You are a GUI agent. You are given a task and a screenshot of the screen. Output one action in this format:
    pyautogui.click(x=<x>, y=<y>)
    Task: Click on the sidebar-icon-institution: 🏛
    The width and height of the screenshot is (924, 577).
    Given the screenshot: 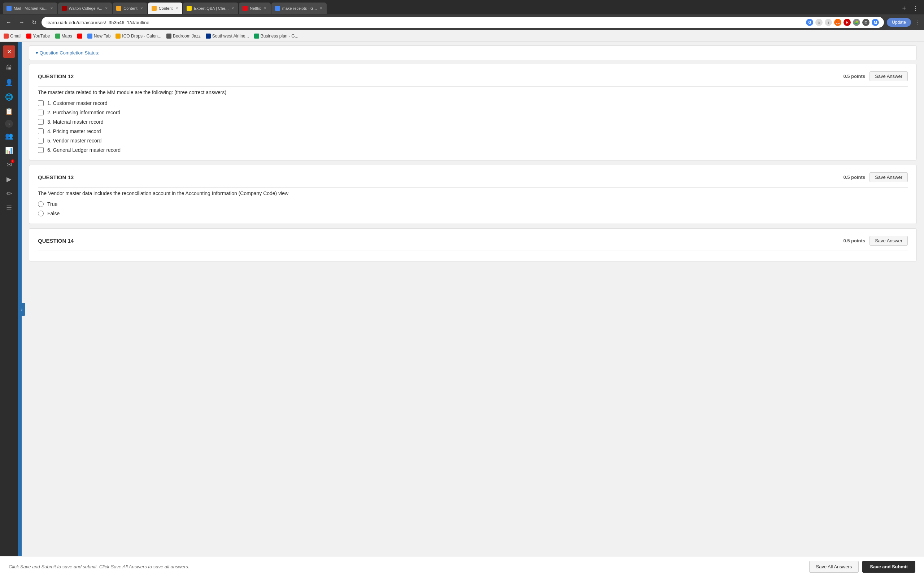 What is the action you would take?
    pyautogui.click(x=9, y=68)
    